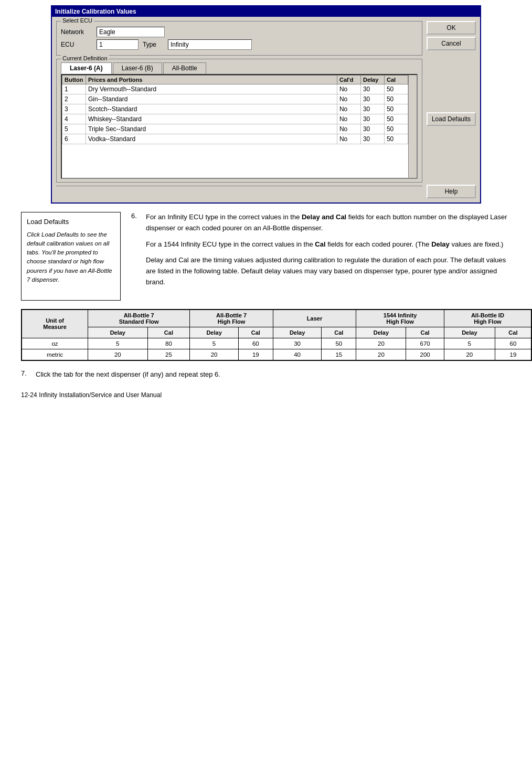  I want to click on step6-number: 6., so click(136, 253).